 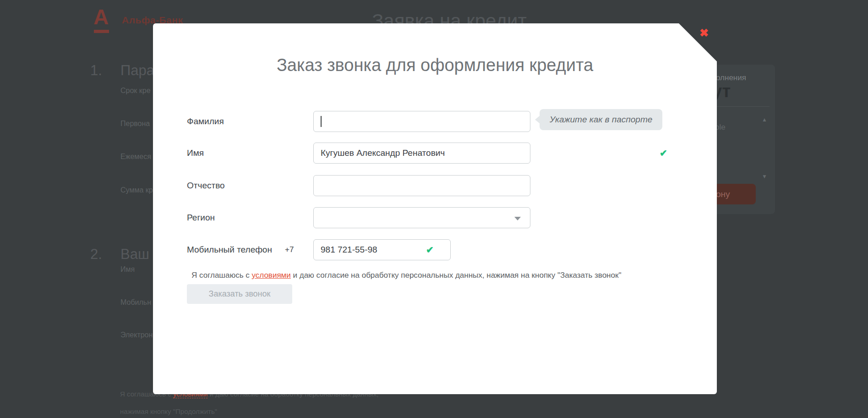 I want to click on middlename-input, so click(x=422, y=186).